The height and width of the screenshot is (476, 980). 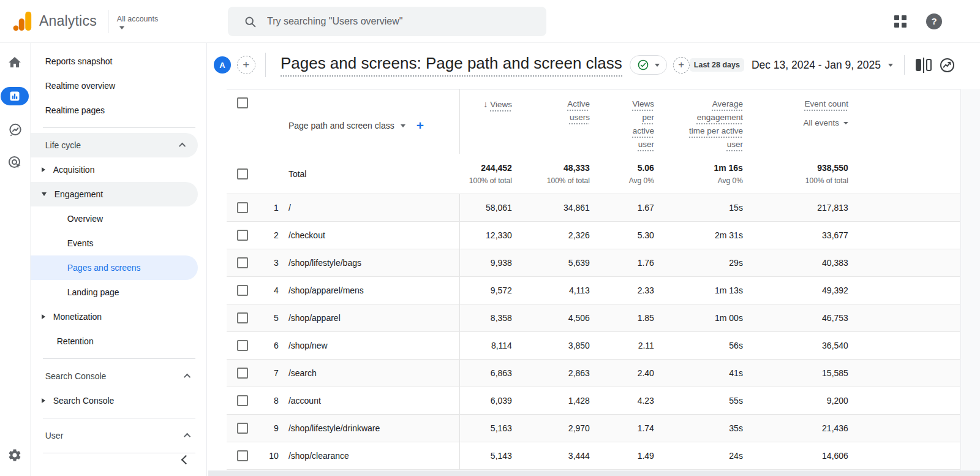 What do you see at coordinates (551, 456) in the screenshot?
I see `active-users-cell: 3,444` at bounding box center [551, 456].